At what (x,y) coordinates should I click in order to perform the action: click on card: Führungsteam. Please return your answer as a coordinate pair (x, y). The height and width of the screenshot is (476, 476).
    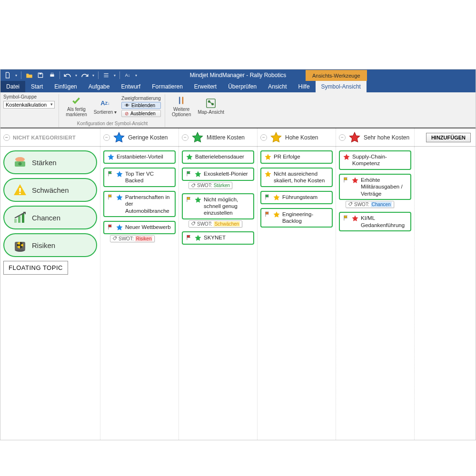
    Looking at the image, I should click on (297, 198).